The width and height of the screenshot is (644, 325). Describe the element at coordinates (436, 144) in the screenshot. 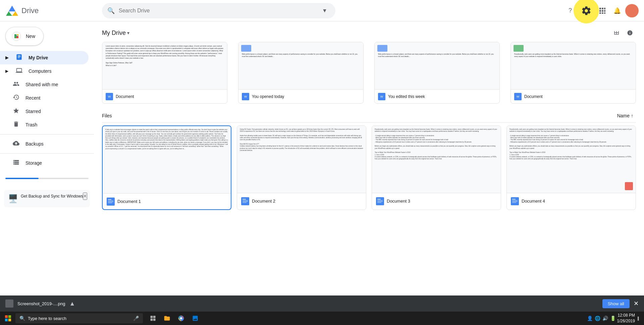

I see `file-card-3-content: Paradoxically, web users are getting mor…` at that location.